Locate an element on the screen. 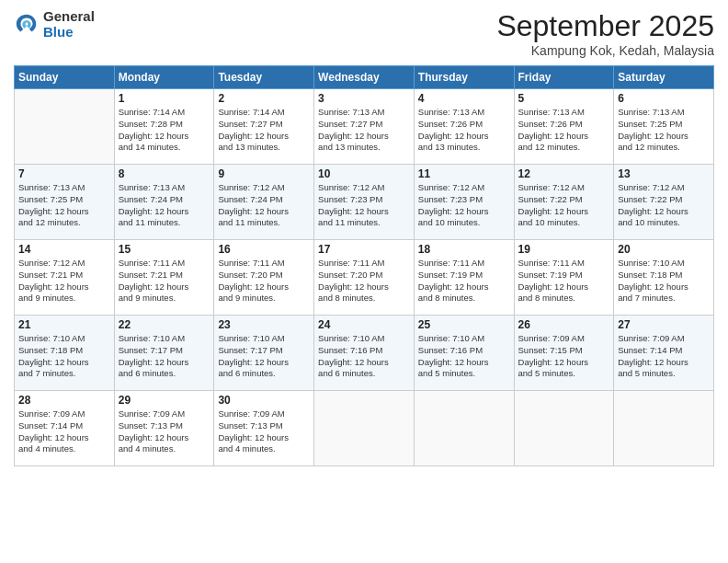 This screenshot has height=563, width=728. table-cell: 21Sunrise: 7:10 AM Sunset: 7:18 PM Dayli… is located at coordinates (64, 353).